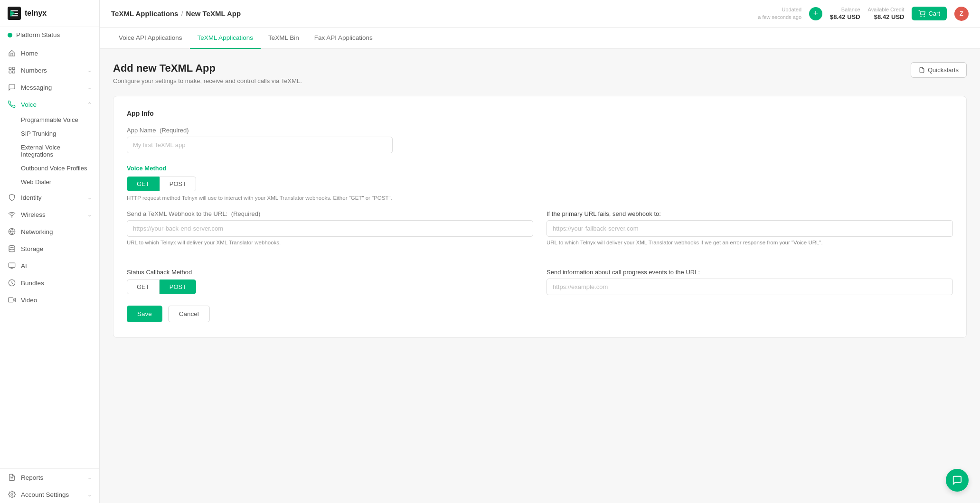  Describe the element at coordinates (49, 494) in the screenshot. I see `sidebar-item-account-settings: Account Settings ⌄` at that location.